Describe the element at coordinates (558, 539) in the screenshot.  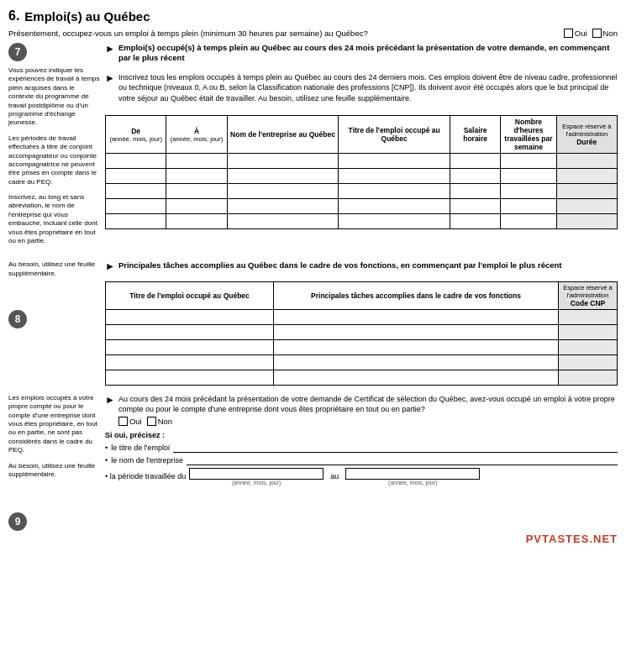
I see `watermark-text: PVTASTES` at that location.